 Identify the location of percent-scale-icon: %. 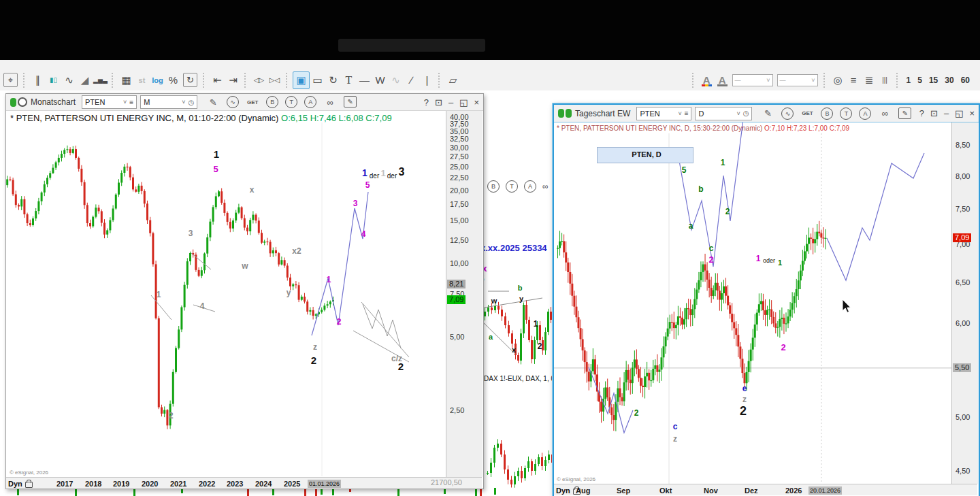
(173, 80).